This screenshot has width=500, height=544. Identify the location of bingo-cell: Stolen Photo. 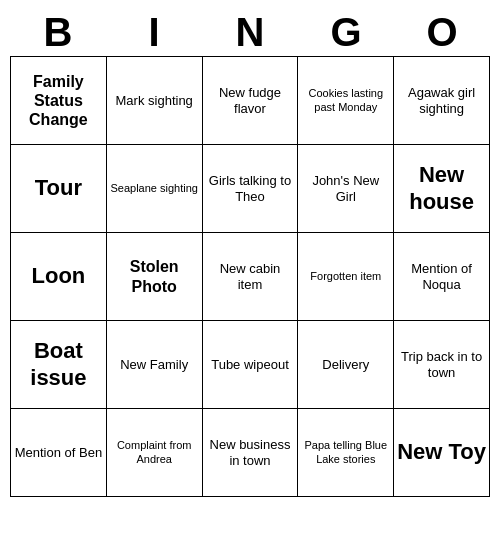
(155, 277).